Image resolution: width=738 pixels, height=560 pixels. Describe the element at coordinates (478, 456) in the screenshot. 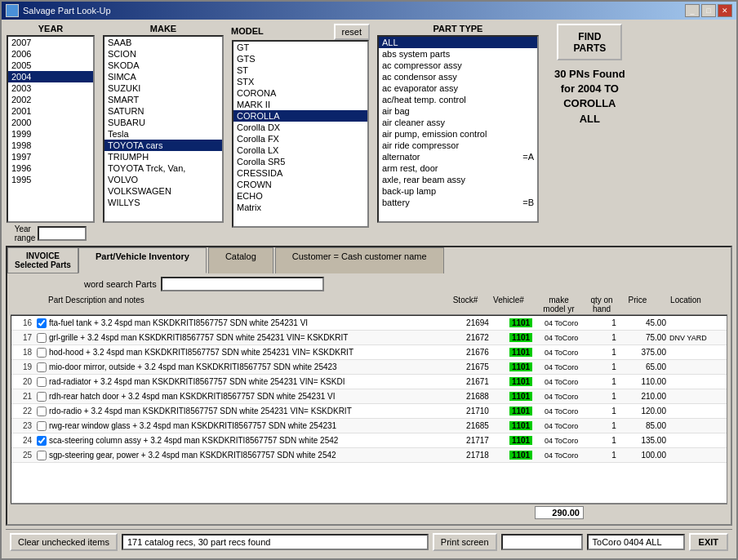

I see `row-stock: 21718` at that location.